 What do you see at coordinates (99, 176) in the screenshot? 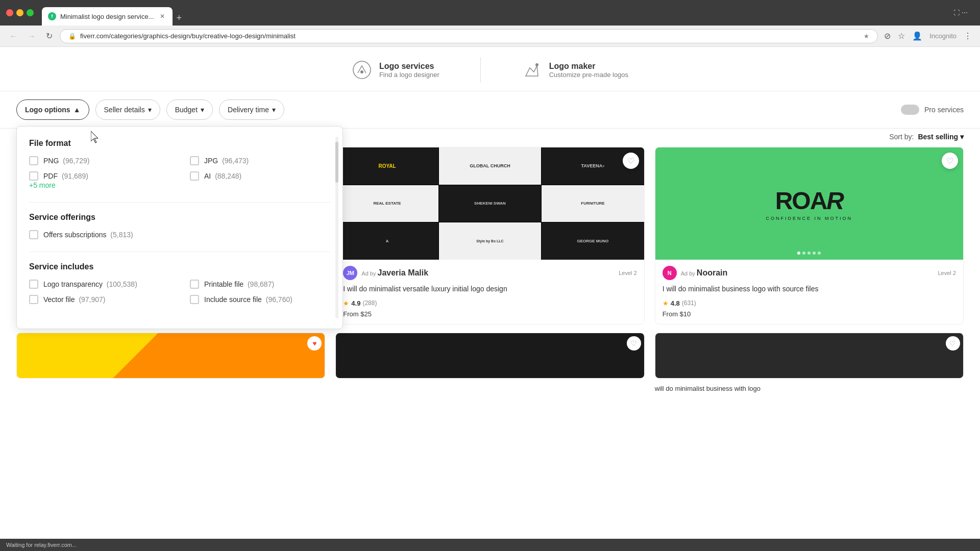
I see `pdf-option: PDF (91,689)` at bounding box center [99, 176].